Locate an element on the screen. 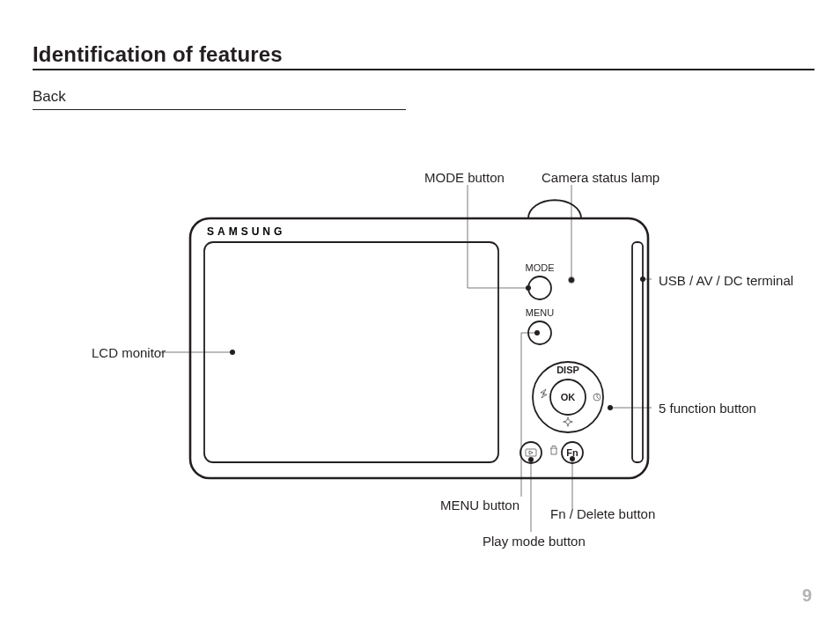  svg-text: SAMSUNG is located at coordinates (247, 232).